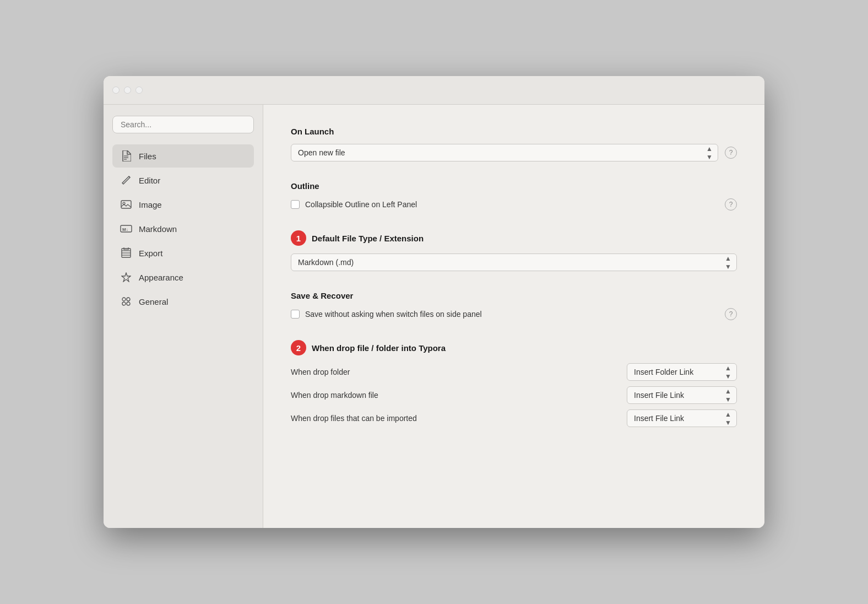  What do you see at coordinates (514, 418) in the screenshot?
I see `drop-row-2: When drop files that can be imported Ins…` at bounding box center [514, 418].